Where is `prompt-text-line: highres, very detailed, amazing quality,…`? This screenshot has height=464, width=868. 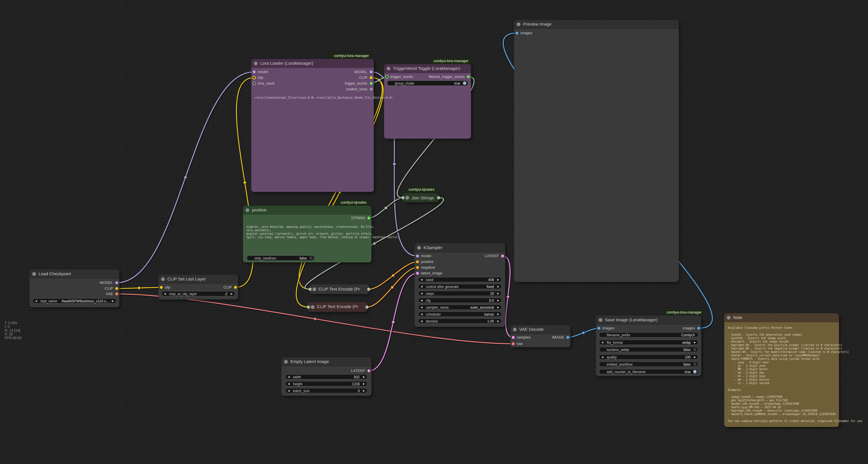 prompt-text-line: highres, very detailed, amazing quality,… is located at coordinates (310, 227).